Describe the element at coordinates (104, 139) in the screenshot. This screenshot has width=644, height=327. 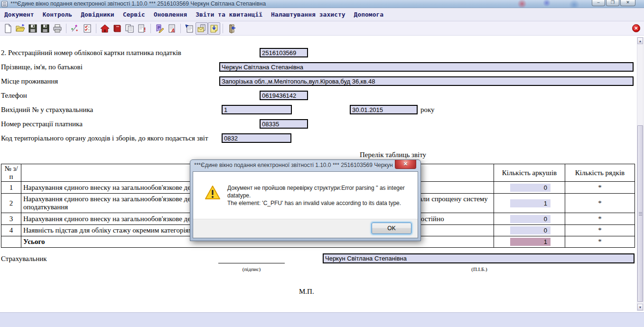
I see `field-label-territory-code: Код територіального органу доходів і збо…` at that location.